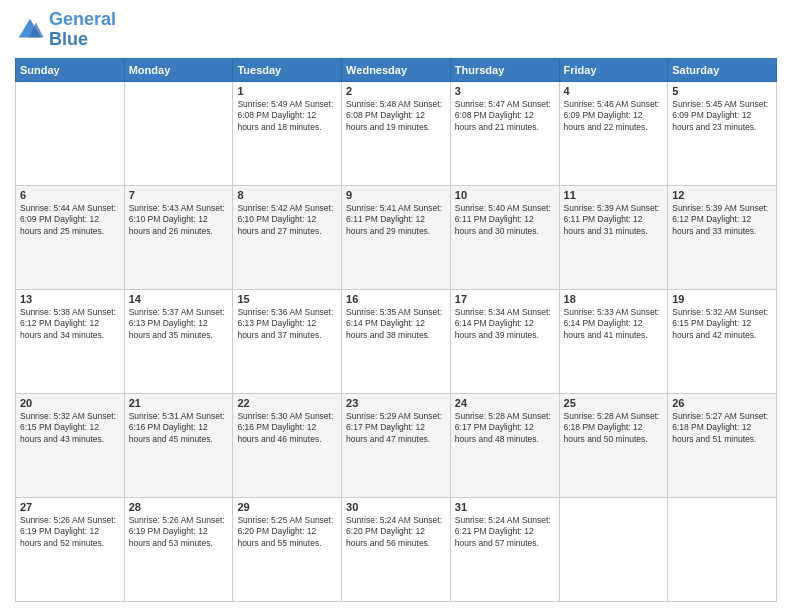 This screenshot has height=612, width=792. Describe the element at coordinates (614, 237) in the screenshot. I see `calendar-cell: 11Sunrise: 5:39 AM Sunset: 6:11 PM Dayli…` at that location.